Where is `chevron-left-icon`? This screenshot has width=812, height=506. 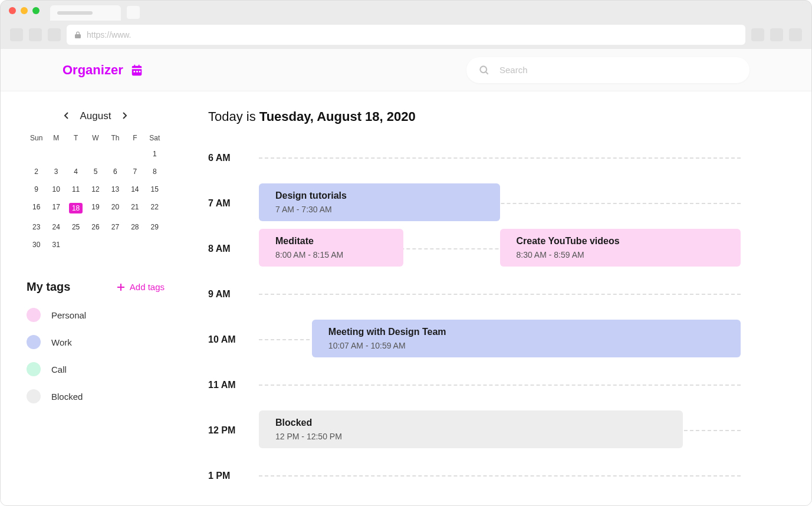
chevron-left-icon is located at coordinates (67, 116).